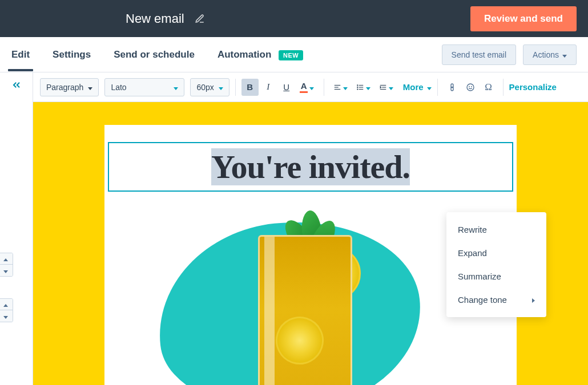  What do you see at coordinates (489, 87) in the screenshot?
I see `special-character-icon: Ω` at bounding box center [489, 87].